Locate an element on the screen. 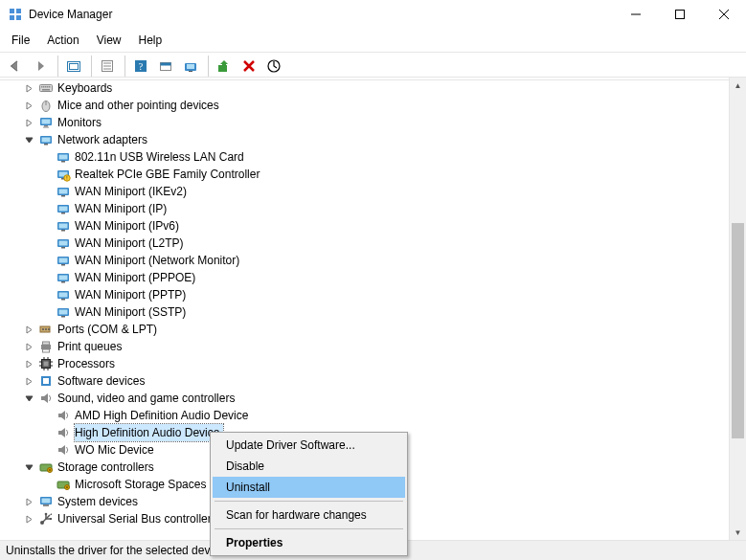 This screenshot has width=746, height=560. scan-hardware-button is located at coordinates (274, 66).